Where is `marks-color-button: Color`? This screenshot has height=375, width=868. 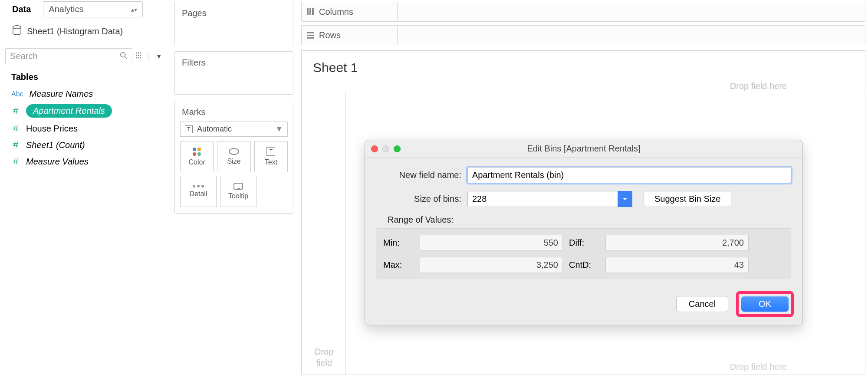
marks-color-button: Color is located at coordinates (197, 157).